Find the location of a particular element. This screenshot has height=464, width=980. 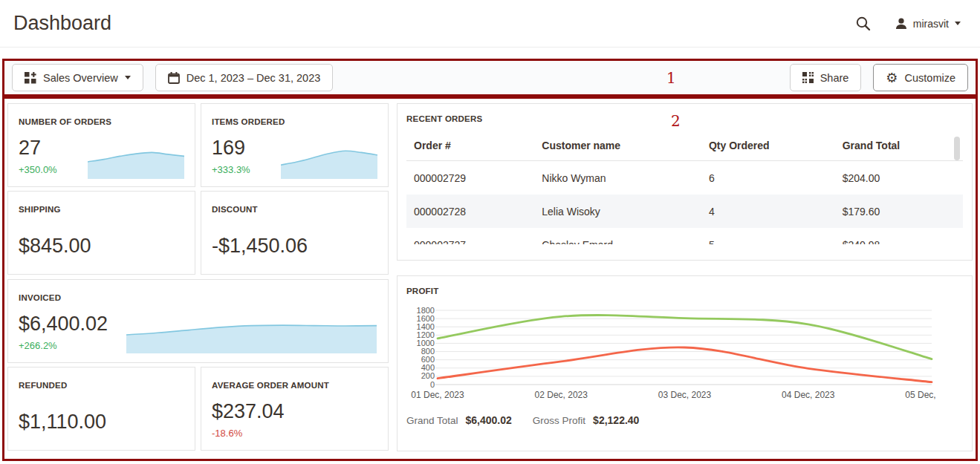

view-selector-button: Sales Overview is located at coordinates (77, 77).